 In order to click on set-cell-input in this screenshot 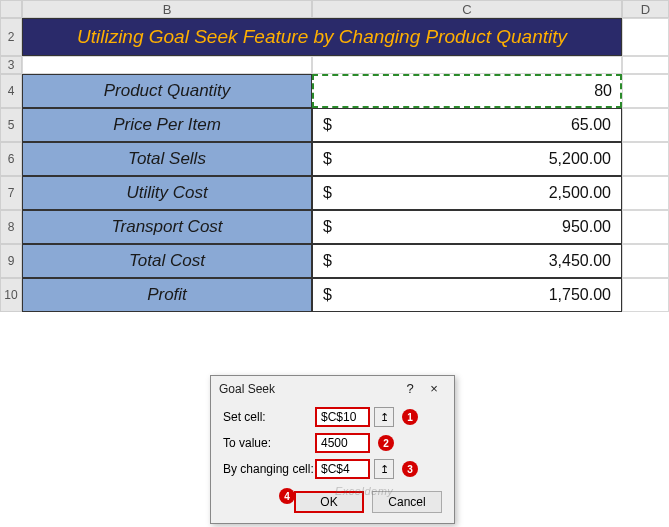, I will do `click(342, 417)`.